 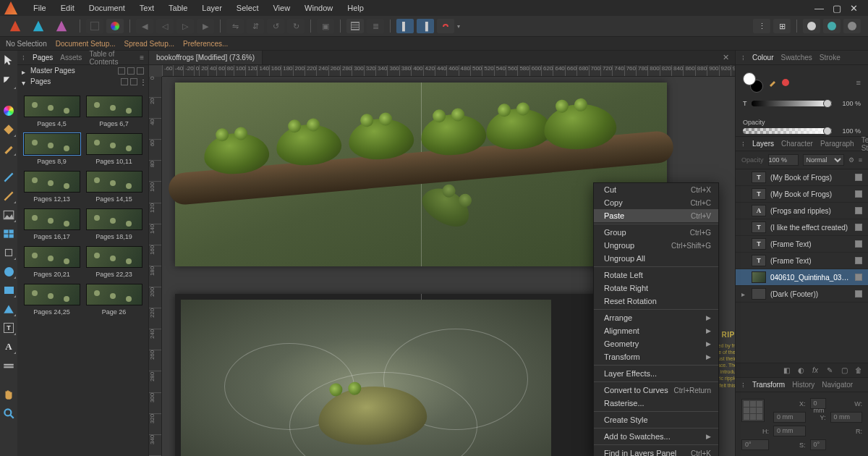 What do you see at coordinates (753, 410) in the screenshot?
I see `anchor-selector` at bounding box center [753, 410].